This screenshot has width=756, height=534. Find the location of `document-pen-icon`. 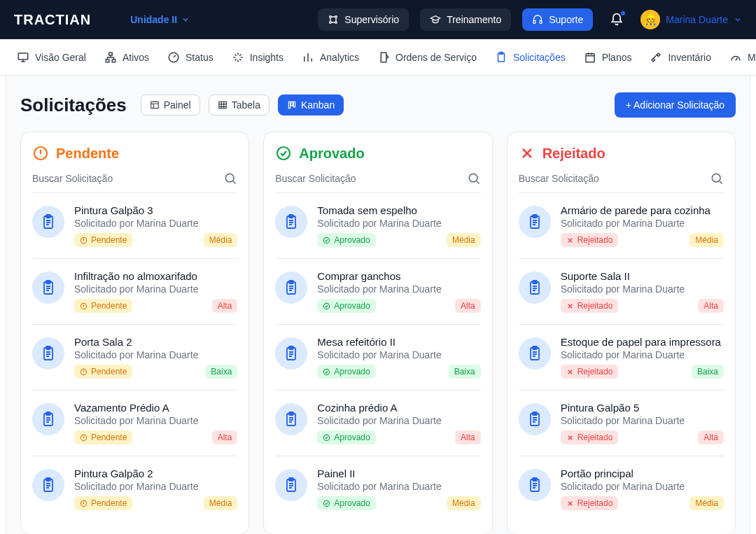

document-pen-icon is located at coordinates (384, 57).